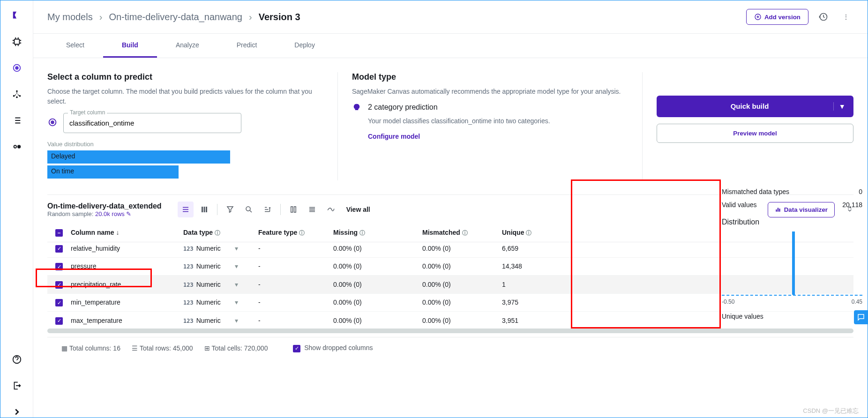 The width and height of the screenshot is (868, 418). Describe the element at coordinates (70, 17) in the screenshot. I see `breadcrumb-root: My models` at that location.